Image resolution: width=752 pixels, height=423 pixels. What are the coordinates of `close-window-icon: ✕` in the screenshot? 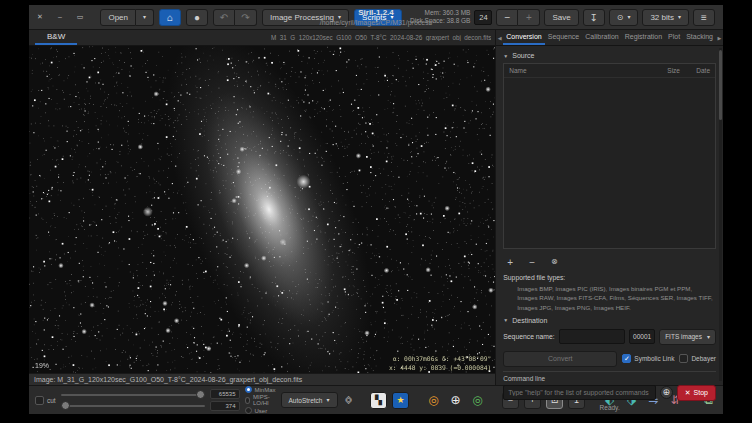 It's located at (40, 17).